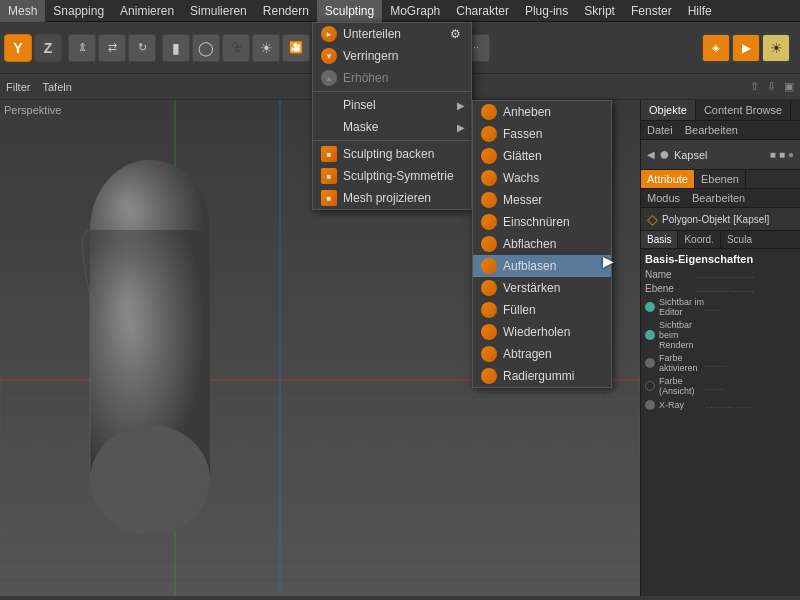 This screenshot has width=800, height=600. Describe the element at coordinates (489, 112) in the screenshot. I see `anheben-icon` at that location.